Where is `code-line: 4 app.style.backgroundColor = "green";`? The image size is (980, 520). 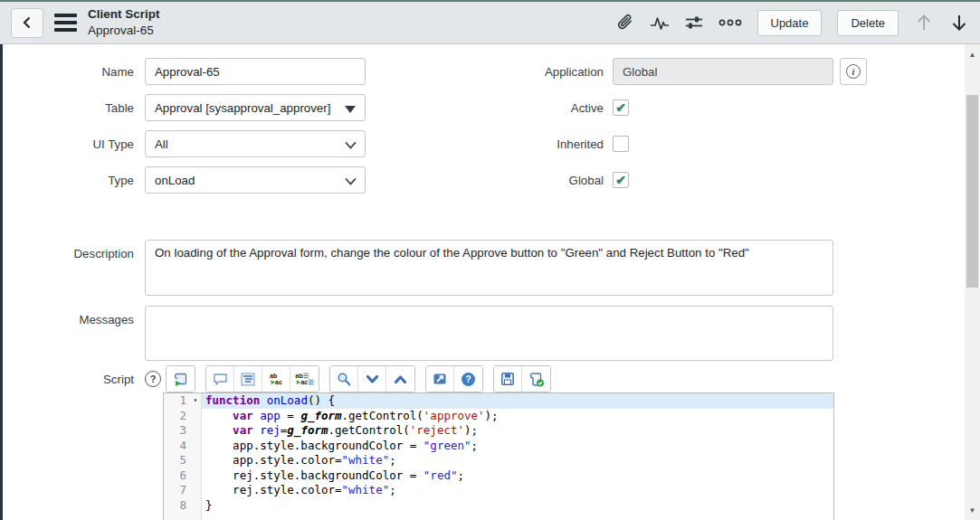 code-line: 4 app.style.backgroundColor = "green"; is located at coordinates (499, 447).